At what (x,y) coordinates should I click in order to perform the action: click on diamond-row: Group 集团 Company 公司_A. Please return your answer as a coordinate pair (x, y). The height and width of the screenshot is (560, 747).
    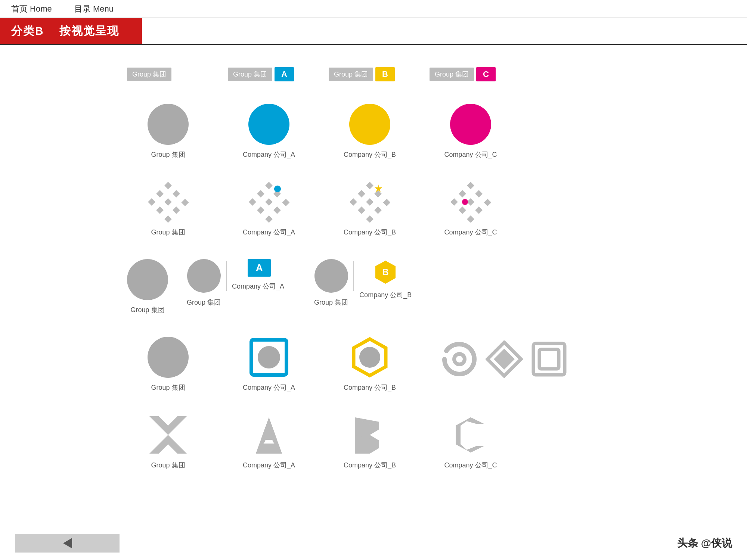
    Looking at the image, I should click on (374, 209).